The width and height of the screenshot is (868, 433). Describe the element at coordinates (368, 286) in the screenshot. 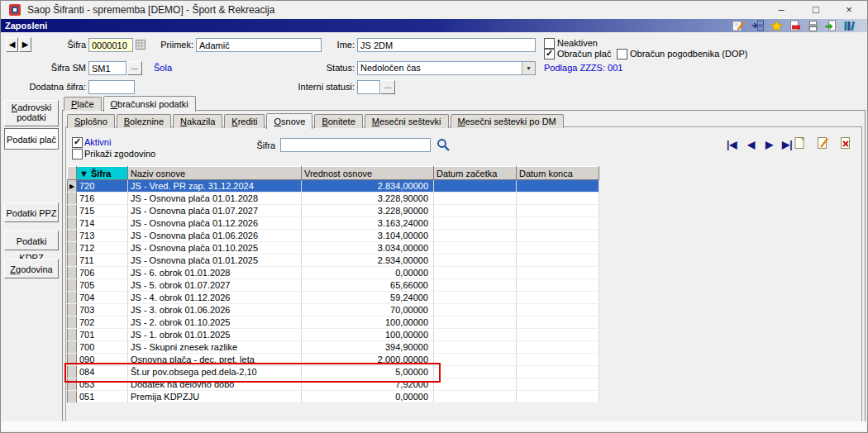

I see `cell-vrednost: 65,66000` at that location.